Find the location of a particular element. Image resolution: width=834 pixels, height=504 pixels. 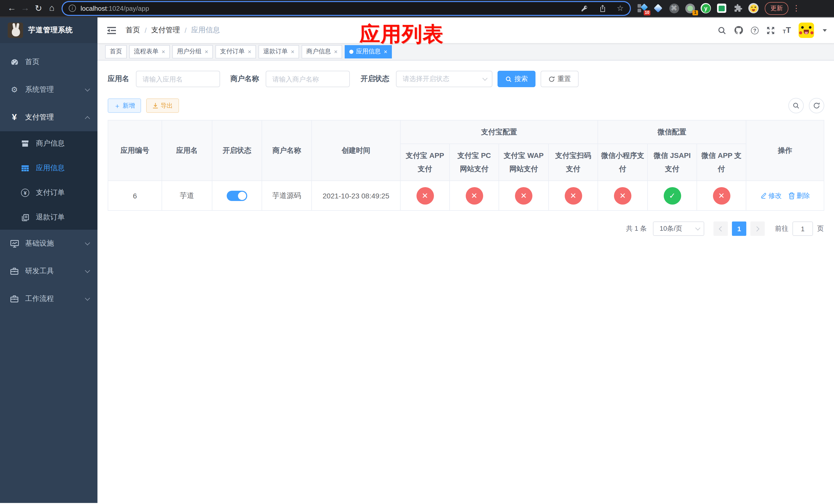

sidebar-collapse-icon is located at coordinates (112, 30).